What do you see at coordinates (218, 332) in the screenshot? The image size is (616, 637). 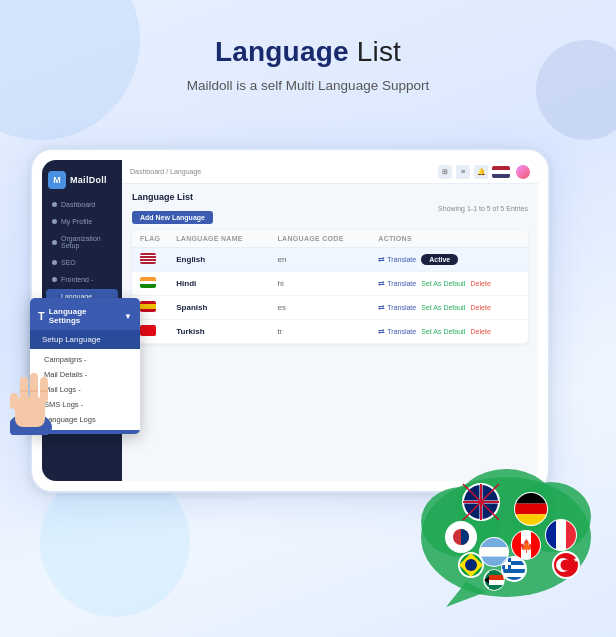 I see `language-name-turkish: Turkish` at bounding box center [218, 332].